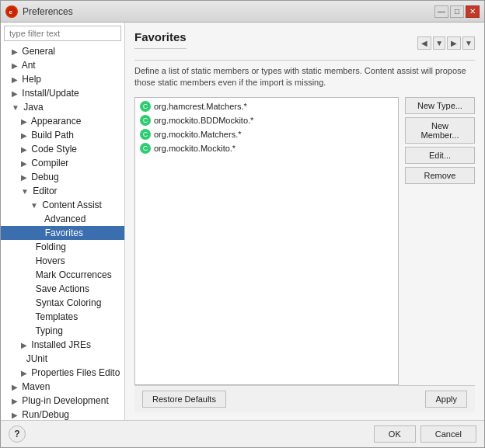  I want to click on tree-item-maven: ▶ Maven, so click(62, 387).